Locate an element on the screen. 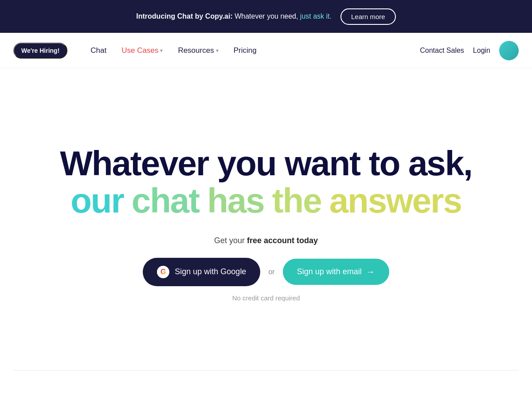 The width and height of the screenshot is (532, 406). login-link: Login is located at coordinates (481, 51).